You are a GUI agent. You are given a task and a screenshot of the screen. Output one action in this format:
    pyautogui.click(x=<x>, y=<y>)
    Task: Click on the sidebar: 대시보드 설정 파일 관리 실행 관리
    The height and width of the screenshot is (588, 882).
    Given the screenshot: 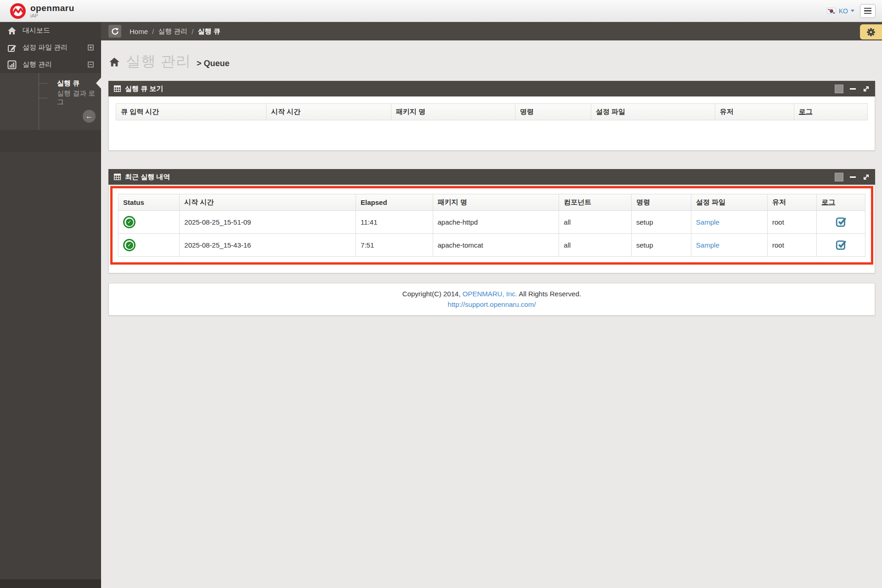 What is the action you would take?
    pyautogui.click(x=51, y=305)
    